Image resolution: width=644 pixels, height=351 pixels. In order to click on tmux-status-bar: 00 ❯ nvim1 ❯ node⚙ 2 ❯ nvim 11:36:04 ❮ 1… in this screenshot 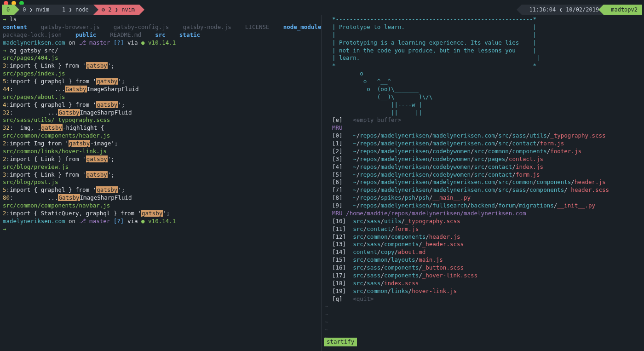, I will do `click(322, 10)`.